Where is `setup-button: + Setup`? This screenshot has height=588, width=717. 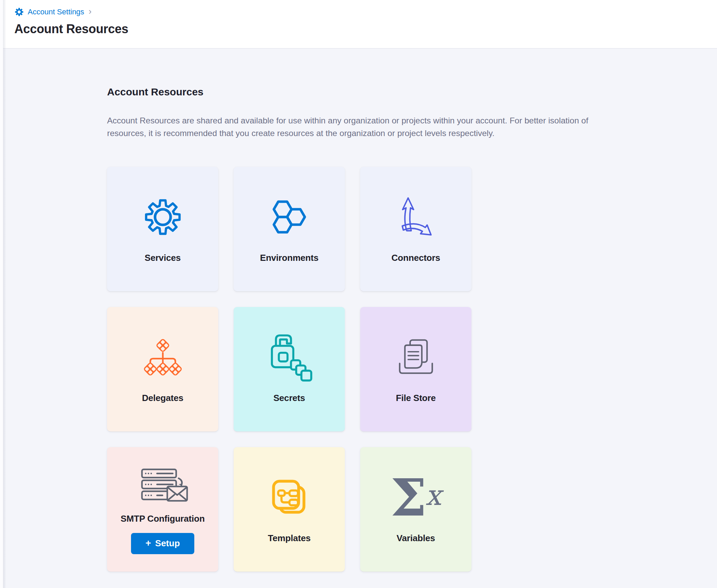
setup-button: + Setup is located at coordinates (163, 544).